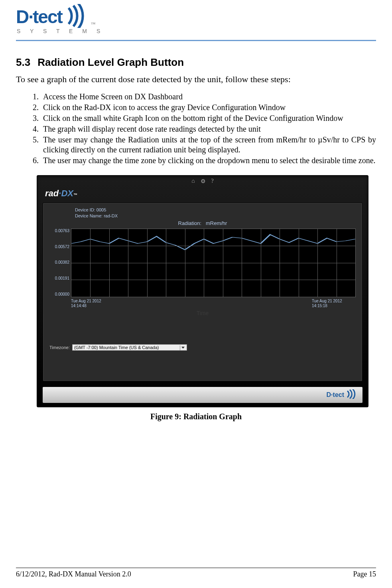  What do you see at coordinates (208, 97) in the screenshot?
I see `list-item: Access the Home Screen on DX Dashboard` at bounding box center [208, 97].